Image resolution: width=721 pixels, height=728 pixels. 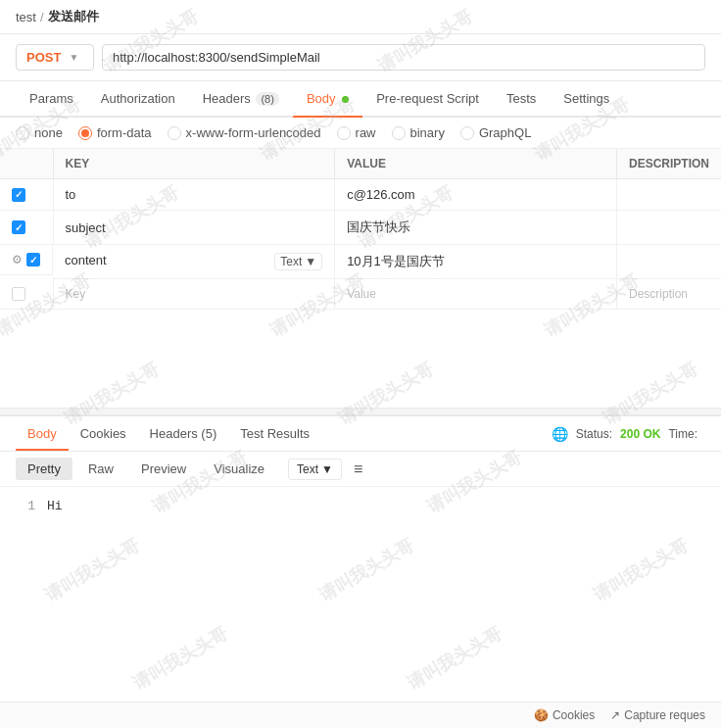 I want to click on radio-urlencoded: x-www-form-urlencoded, so click(x=245, y=133).